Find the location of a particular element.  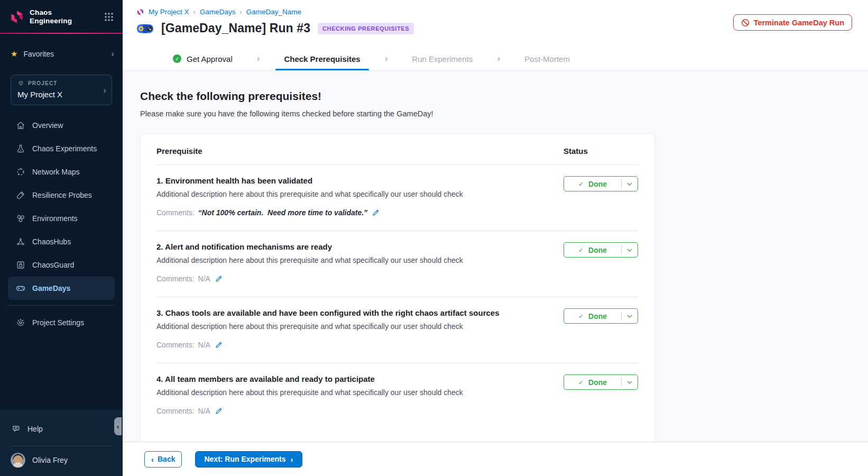

user-name: Olivia Frey is located at coordinates (50, 460).